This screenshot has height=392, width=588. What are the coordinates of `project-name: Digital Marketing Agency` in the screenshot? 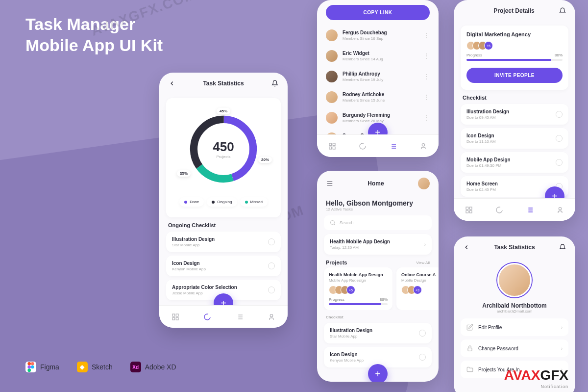 It's located at (514, 34).